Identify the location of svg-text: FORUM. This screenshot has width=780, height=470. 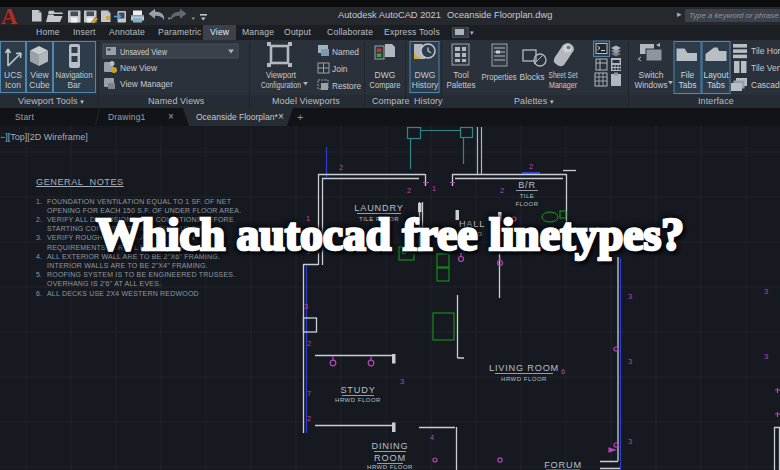
(563, 465).